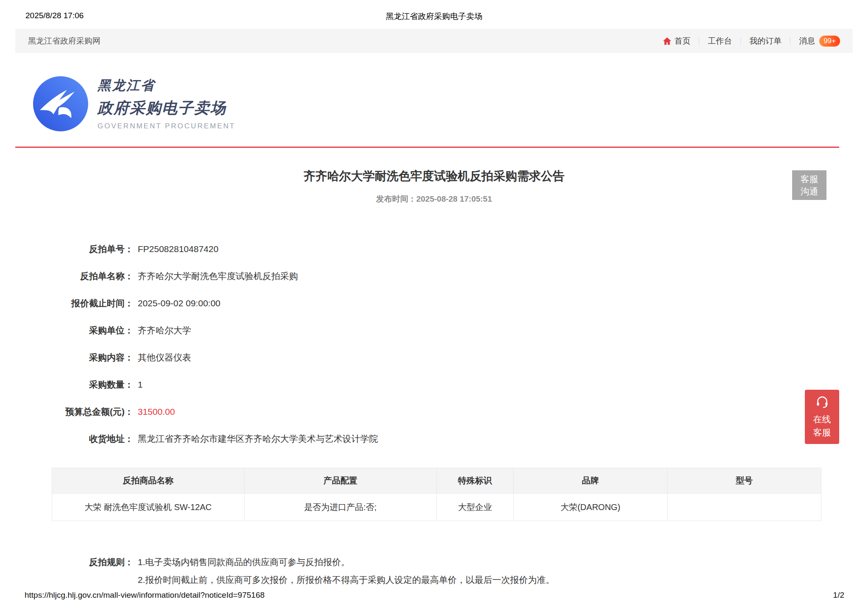 Image resolution: width=868 pixels, height=613 pixels. Describe the element at coordinates (434, 276) in the screenshot. I see `field-row-order-name: 反拍单名称： 齐齐哈尔大学耐洗色牢度试验机反拍采购` at that location.